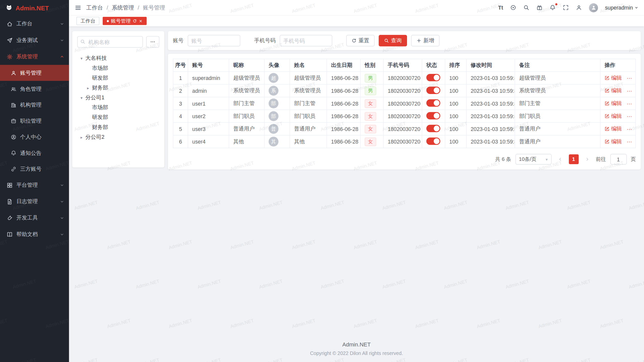 This screenshot has width=644, height=362. I want to click on send-icon, so click(10, 40).